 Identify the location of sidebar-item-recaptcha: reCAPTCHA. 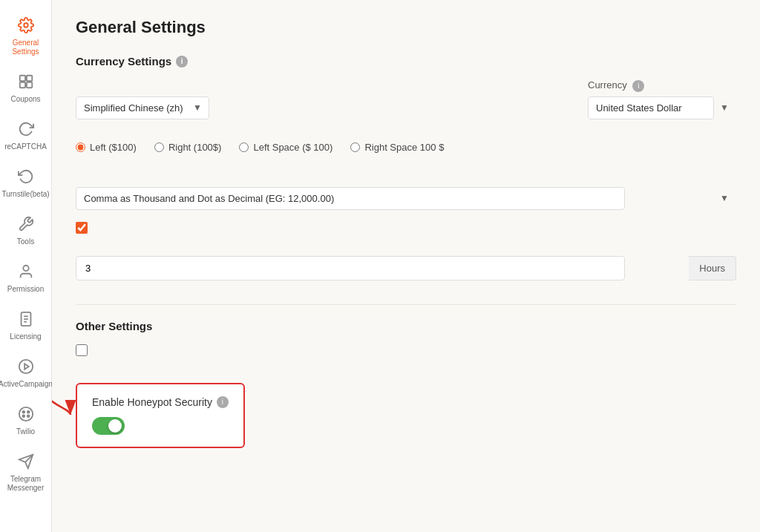
(25, 135).